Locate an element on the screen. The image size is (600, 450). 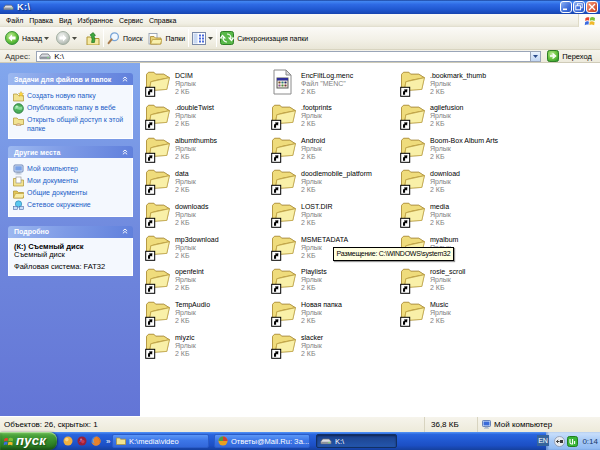
quicklaunch-firefox-icon is located at coordinates (96, 441).